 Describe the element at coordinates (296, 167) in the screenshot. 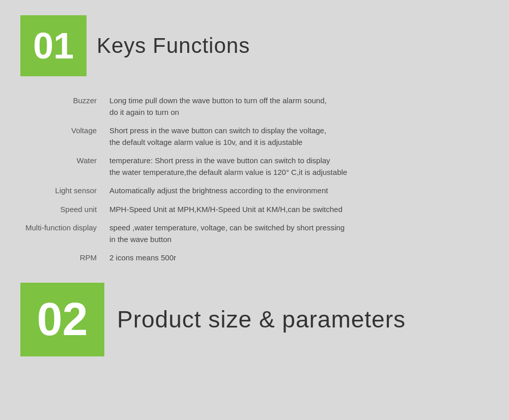

I see `feature-description: temperature: Short press in the wave but…` at that location.